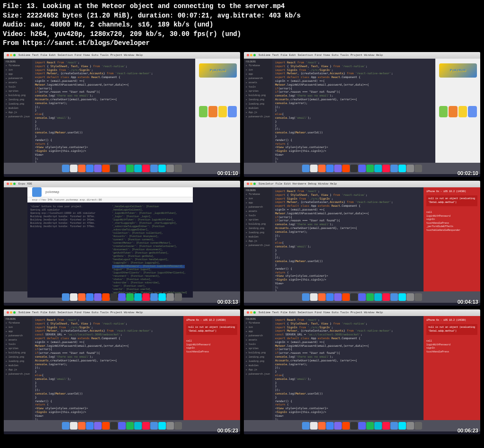 This screenshot has width=484, height=448. What do you see at coordinates (13, 16) in the screenshot?
I see `size-label: Size:` at bounding box center [13, 16].